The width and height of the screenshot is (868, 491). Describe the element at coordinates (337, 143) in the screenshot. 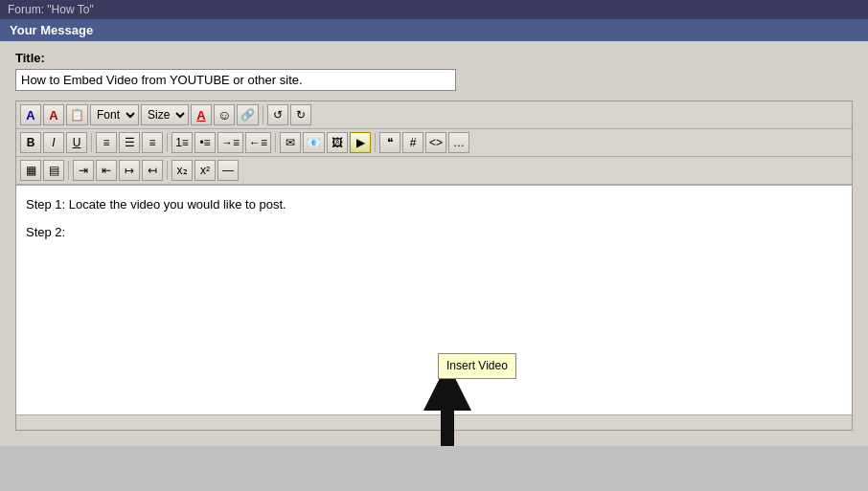

I see `insert-image-btn: 🖼` at that location.